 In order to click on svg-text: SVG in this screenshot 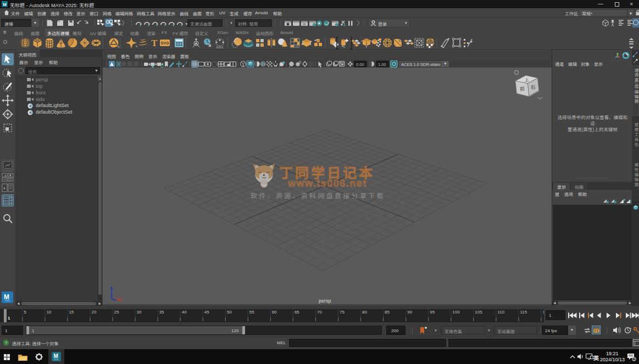, I will do `click(165, 43)`.